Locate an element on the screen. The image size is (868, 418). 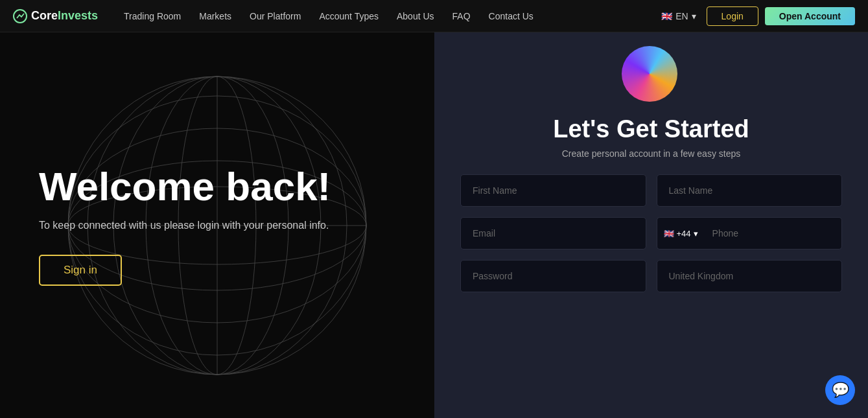
chat-icon: 💬 is located at coordinates (840, 390).